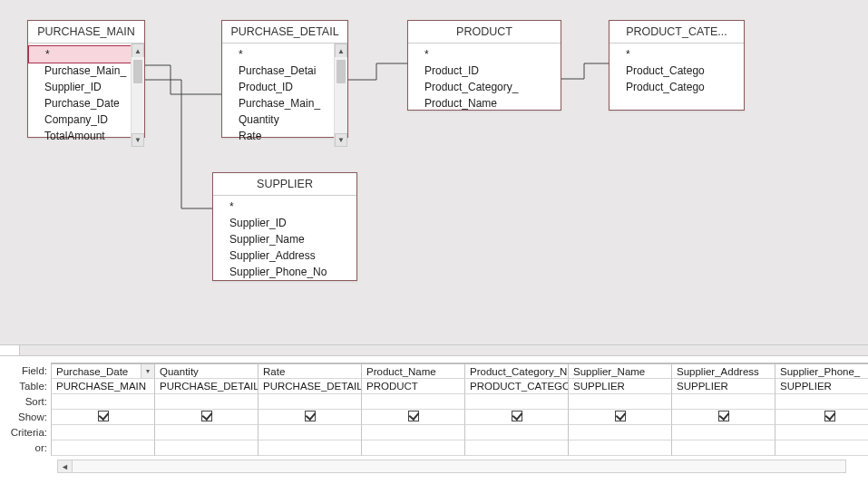 The height and width of the screenshot is (484, 868). I want to click on field-row: Supplier_Address, so click(285, 256).